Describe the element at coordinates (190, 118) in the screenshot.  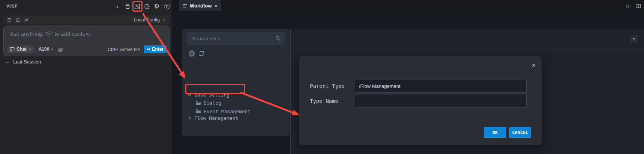
I see `chevron-right-icon` at that location.